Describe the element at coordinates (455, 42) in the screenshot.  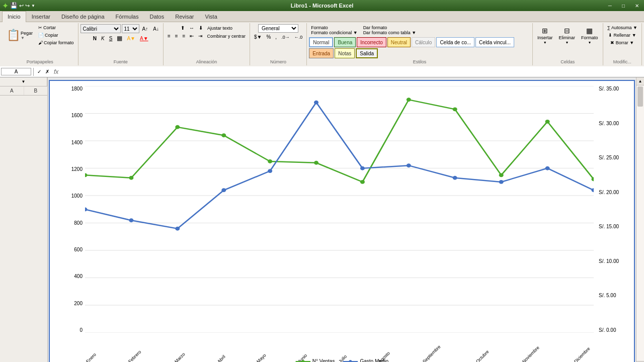
I see `style-celda-co: Celda de co...` at that location.